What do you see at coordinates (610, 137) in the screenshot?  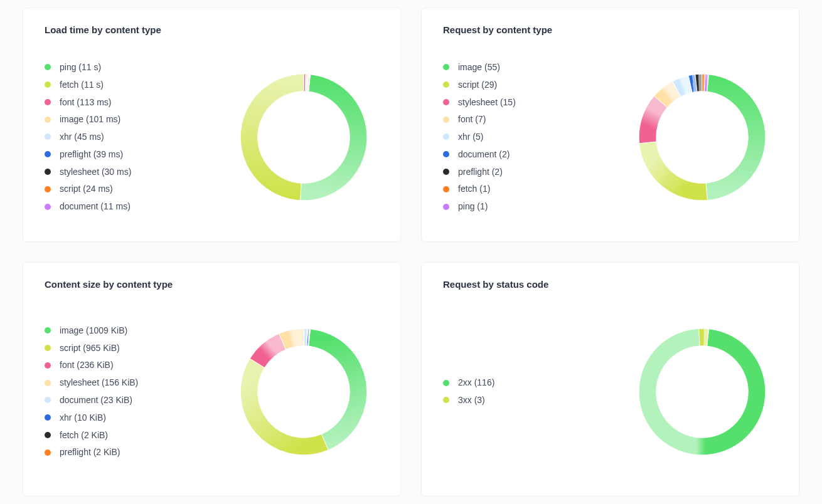 I see `card-body: image (55)script (29)stylesheet (15)font…` at bounding box center [610, 137].